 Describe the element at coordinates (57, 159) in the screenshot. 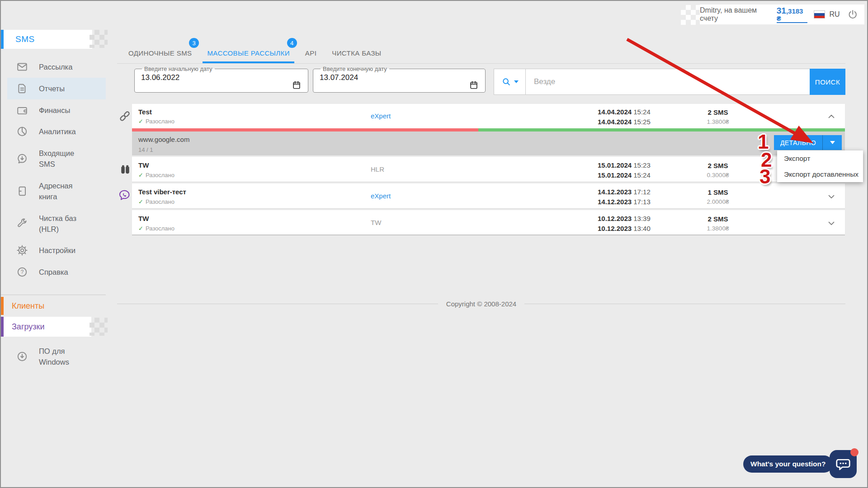

I see `sidebar-item-vhodyashchie-sms: Входящие SMS` at that location.